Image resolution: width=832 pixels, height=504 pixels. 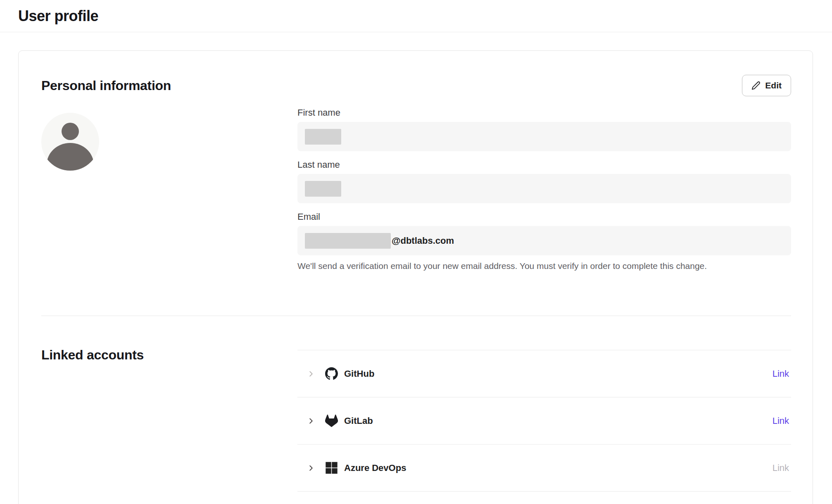 What do you see at coordinates (544, 136) in the screenshot?
I see `first-name-field` at bounding box center [544, 136].